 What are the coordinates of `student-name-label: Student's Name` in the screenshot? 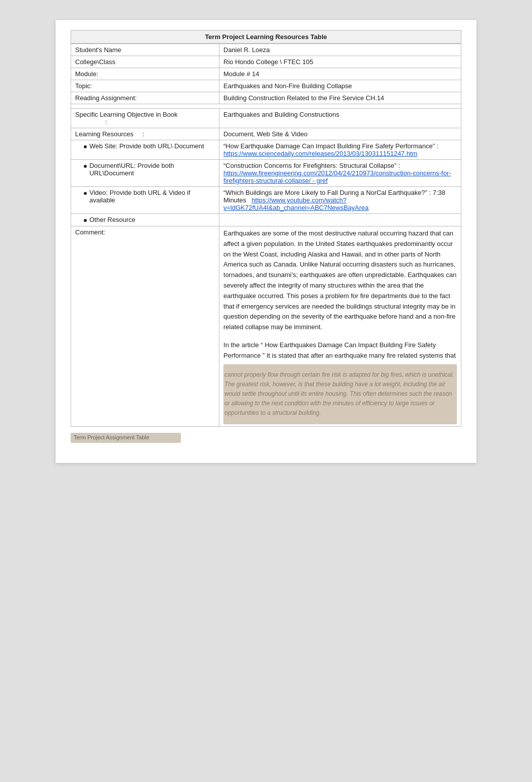 It's located at (145, 50).